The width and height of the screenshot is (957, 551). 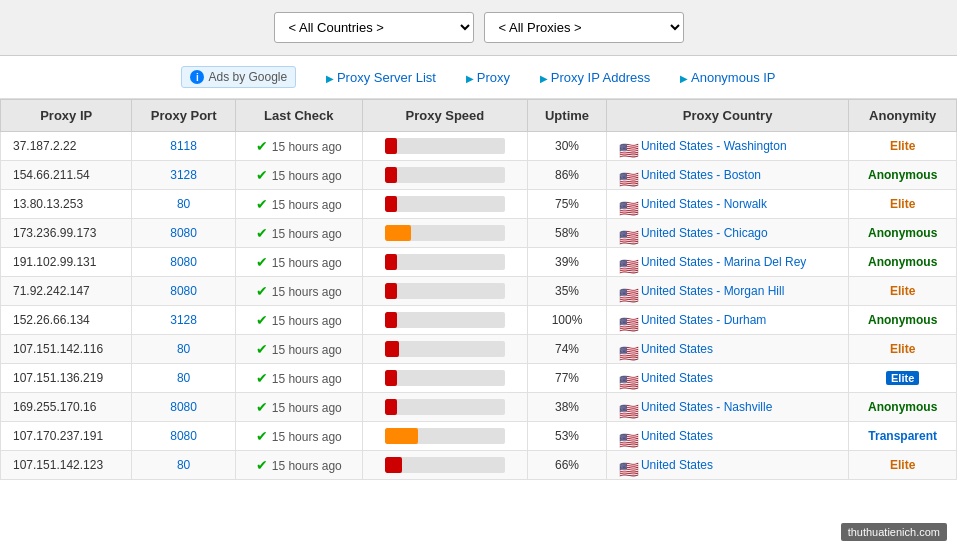 I want to click on col-header-anonymity: Anonymity, so click(x=903, y=116).